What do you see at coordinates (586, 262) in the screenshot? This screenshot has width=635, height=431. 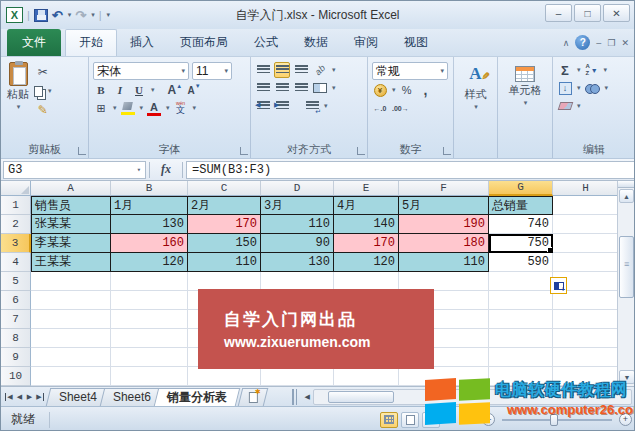 I see `cell-H4` at bounding box center [586, 262].